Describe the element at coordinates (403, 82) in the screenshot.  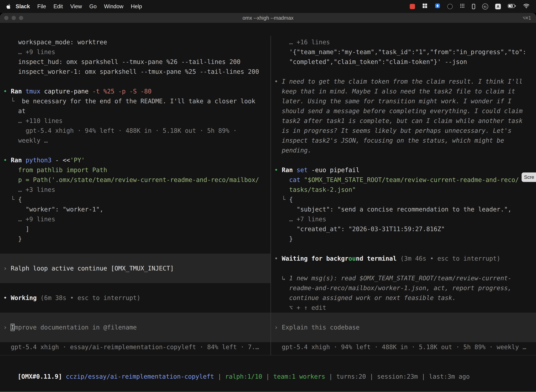
I see `terminal-line: • I need to get the claim token from the…` at that location.